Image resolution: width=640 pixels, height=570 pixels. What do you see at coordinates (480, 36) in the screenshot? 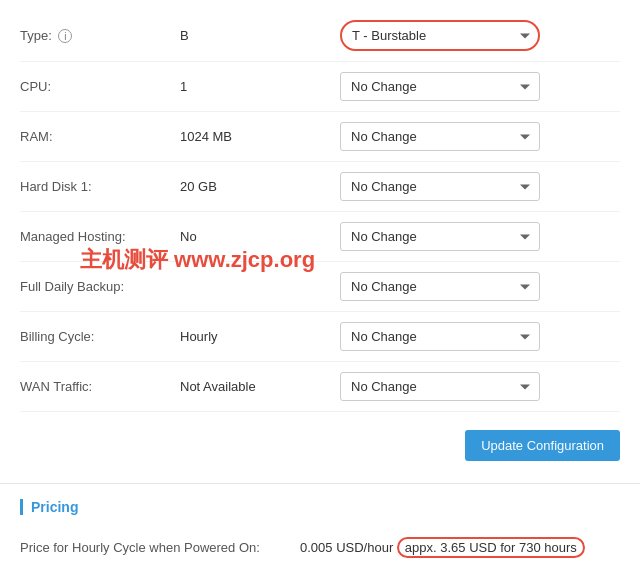
I see `row-control: T - BurstableStandardHigh Memory` at bounding box center [480, 36].